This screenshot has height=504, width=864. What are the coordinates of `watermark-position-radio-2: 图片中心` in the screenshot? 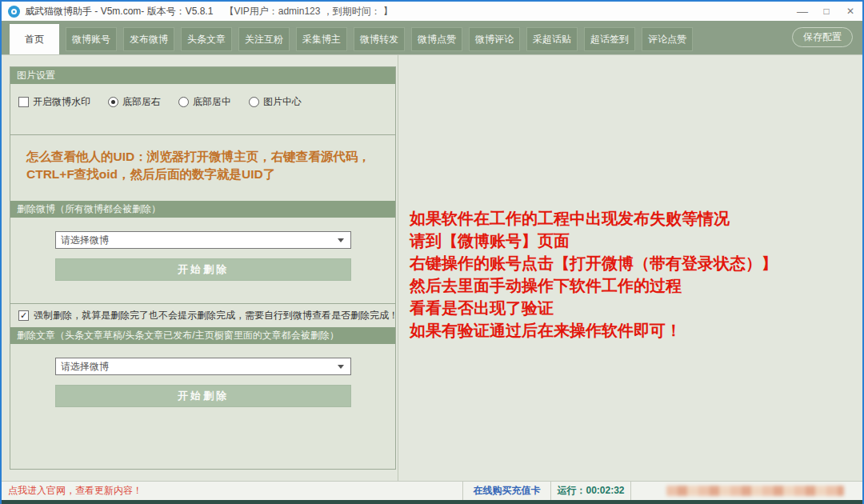 It's located at (275, 102).